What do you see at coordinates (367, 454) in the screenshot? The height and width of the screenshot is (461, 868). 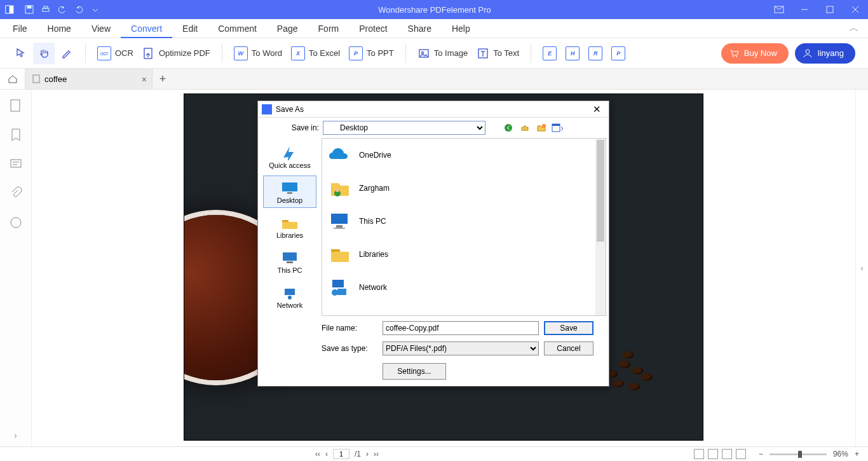 I see `next-page-icon: ›` at bounding box center [367, 454].